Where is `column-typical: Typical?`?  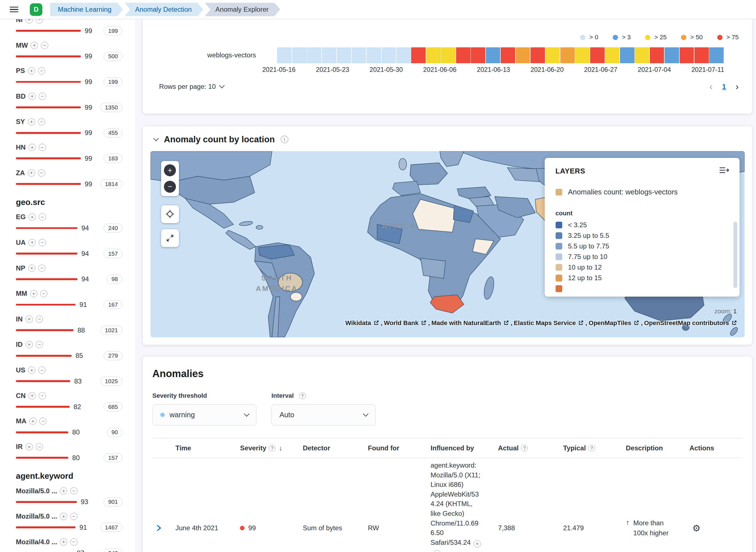
column-typical: Typical? is located at coordinates (590, 448).